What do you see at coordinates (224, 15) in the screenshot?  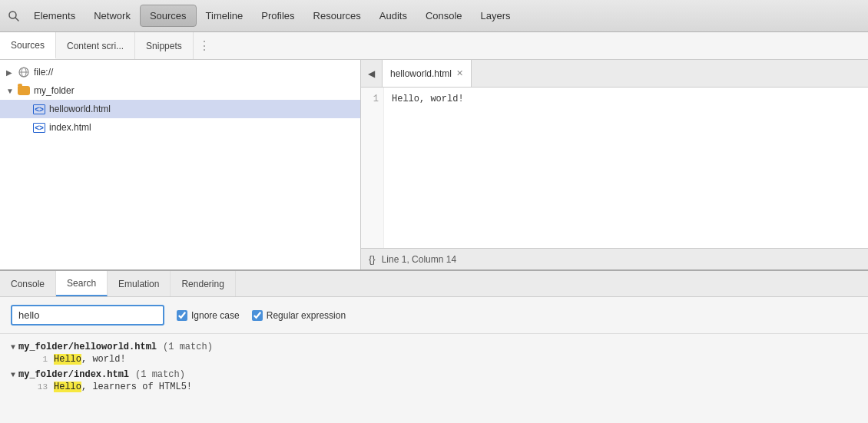 I see `nav-timeline: Timeline` at bounding box center [224, 15].